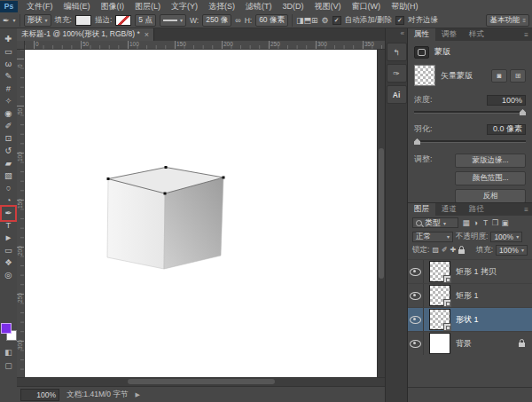  What do you see at coordinates (9, 262) in the screenshot?
I see `tool-button: ❖` at bounding box center [9, 262].